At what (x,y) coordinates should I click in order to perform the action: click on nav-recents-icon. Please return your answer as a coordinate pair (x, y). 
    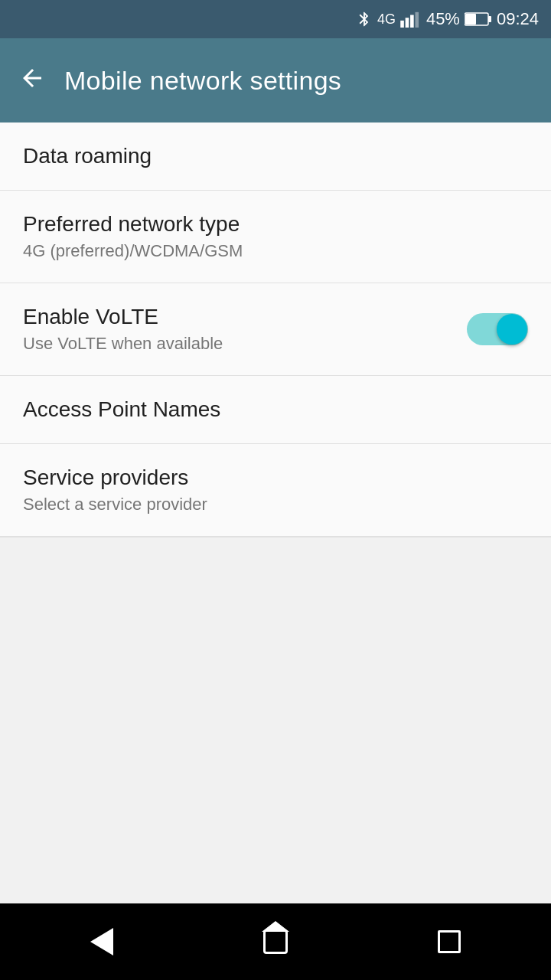
    Looking at the image, I should click on (449, 942).